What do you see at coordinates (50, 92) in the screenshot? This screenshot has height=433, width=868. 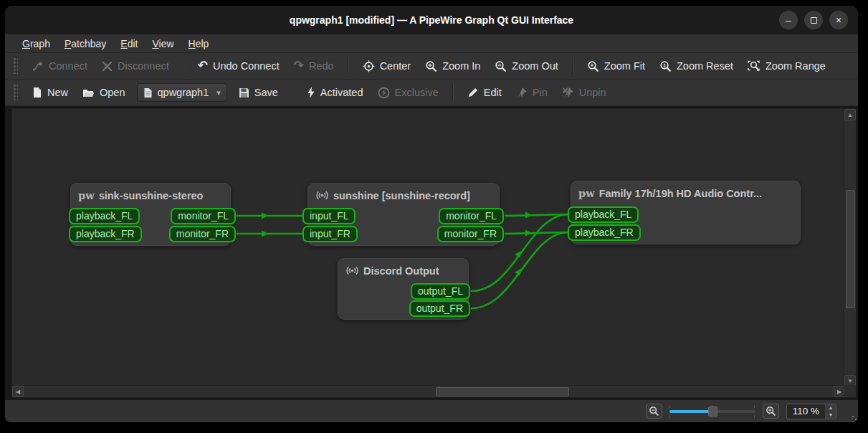 I see `new-patchbay-button: New` at bounding box center [50, 92].